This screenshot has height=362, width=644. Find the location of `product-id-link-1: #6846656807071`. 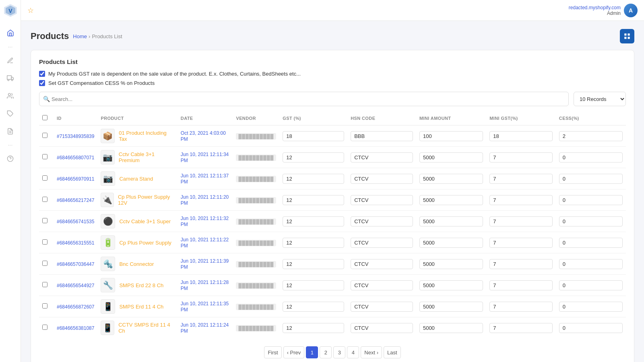

product-id-link-1: #6846656807071 is located at coordinates (76, 158).